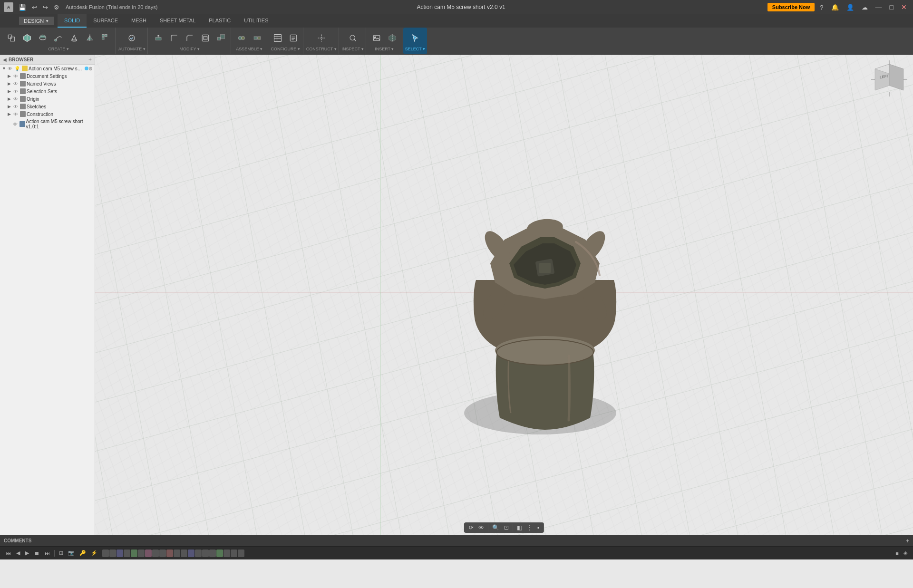  I want to click on tab-mesh: MESH, so click(139, 21).